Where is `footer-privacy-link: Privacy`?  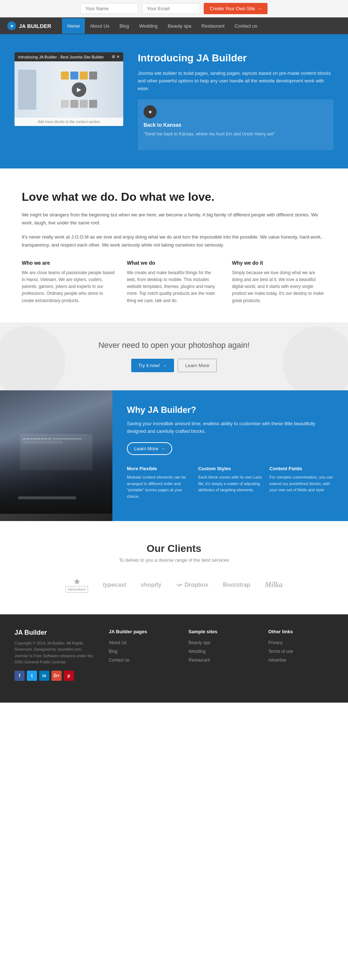
footer-privacy-link: Privacy is located at coordinates (275, 643).